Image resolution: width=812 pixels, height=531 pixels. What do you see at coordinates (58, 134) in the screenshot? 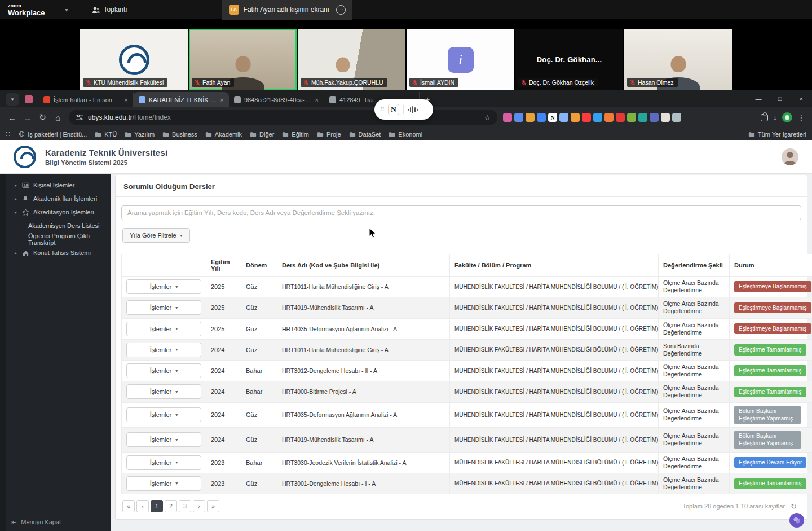
I see `bookmark-label: İş paketleri | Enstitü...` at bounding box center [58, 134].